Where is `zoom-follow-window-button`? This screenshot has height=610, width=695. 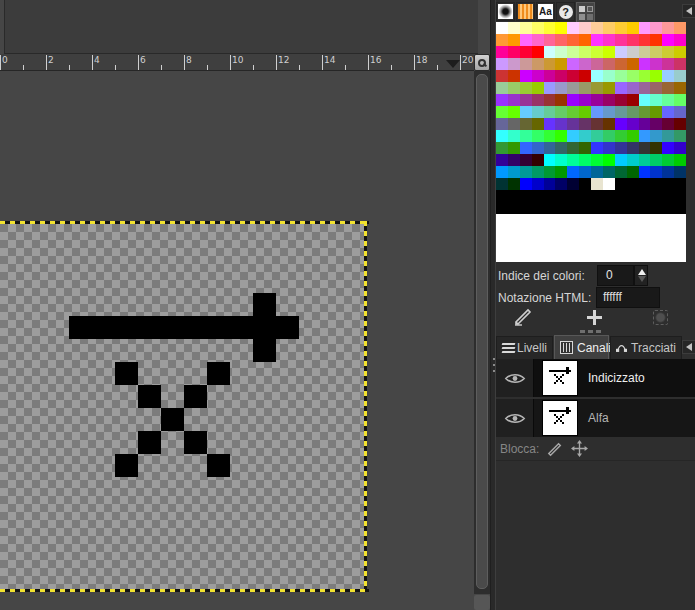 zoom-follow-window-button is located at coordinates (482, 62).